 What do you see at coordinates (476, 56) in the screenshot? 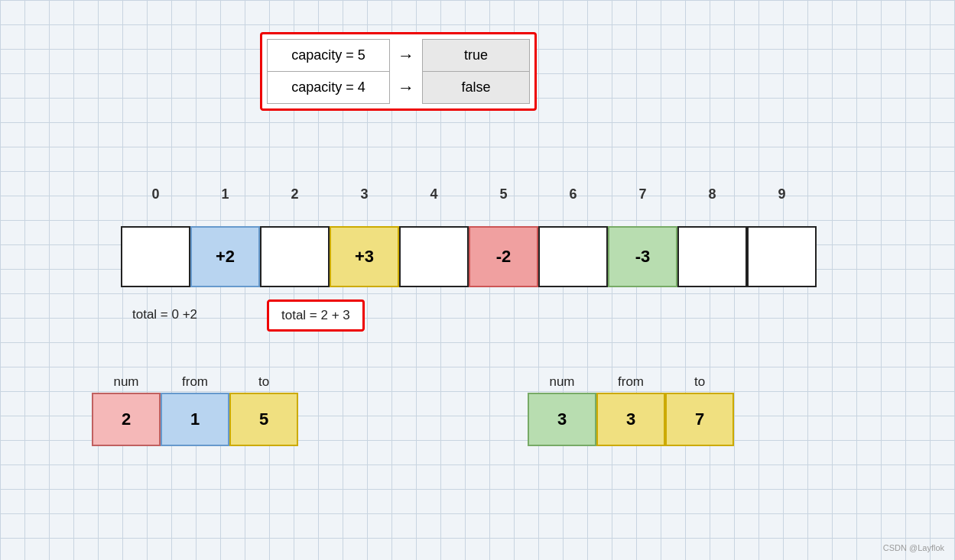
I see `true-label: true` at bounding box center [476, 56].